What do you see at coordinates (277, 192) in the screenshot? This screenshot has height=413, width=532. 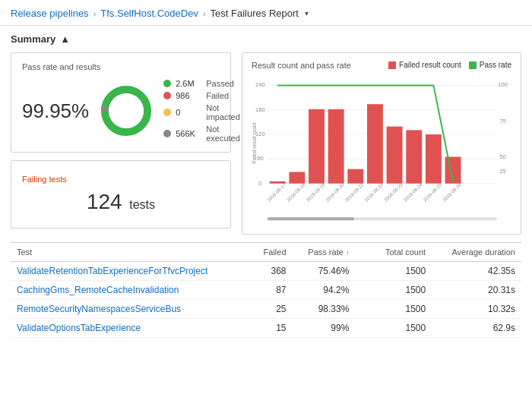 I see `svg-text: 2018-08-17` at bounding box center [277, 192].